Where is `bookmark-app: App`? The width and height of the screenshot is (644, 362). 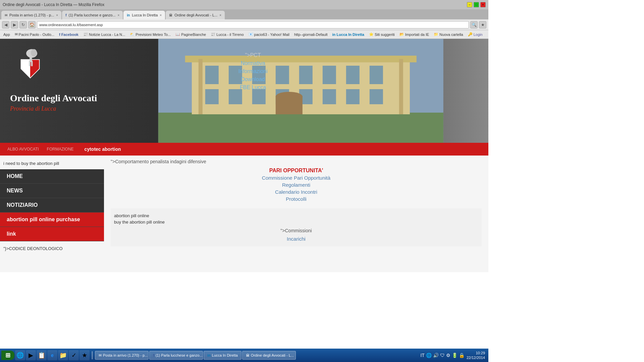
bookmark-app: App is located at coordinates (7, 35).